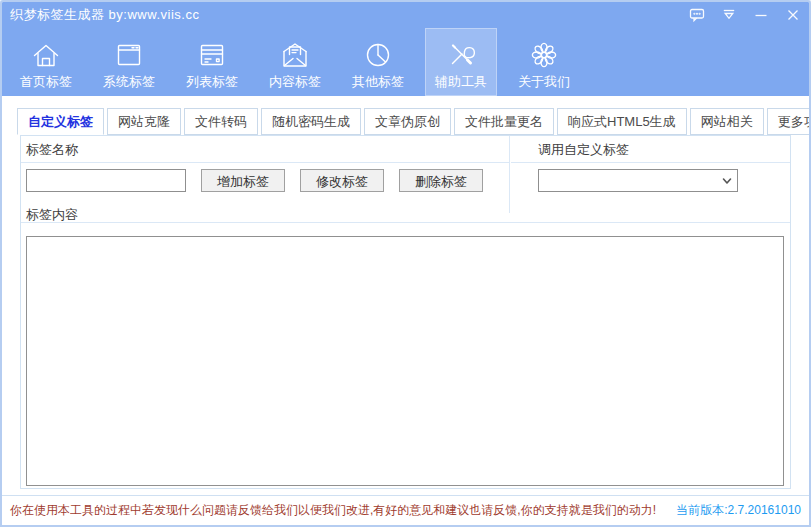  I want to click on toolbar-item-label: 内容标签, so click(295, 82).